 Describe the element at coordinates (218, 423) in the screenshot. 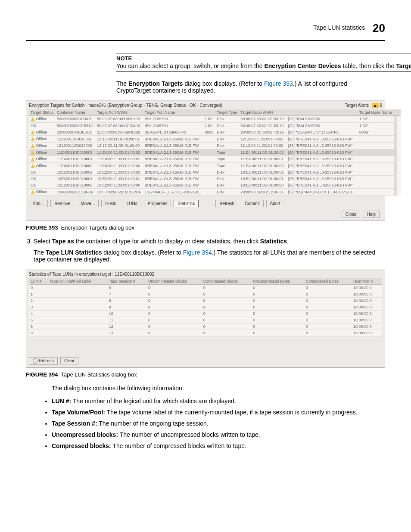

I see `list-item: Tape Session #: The number of the ongoin…` at that location.